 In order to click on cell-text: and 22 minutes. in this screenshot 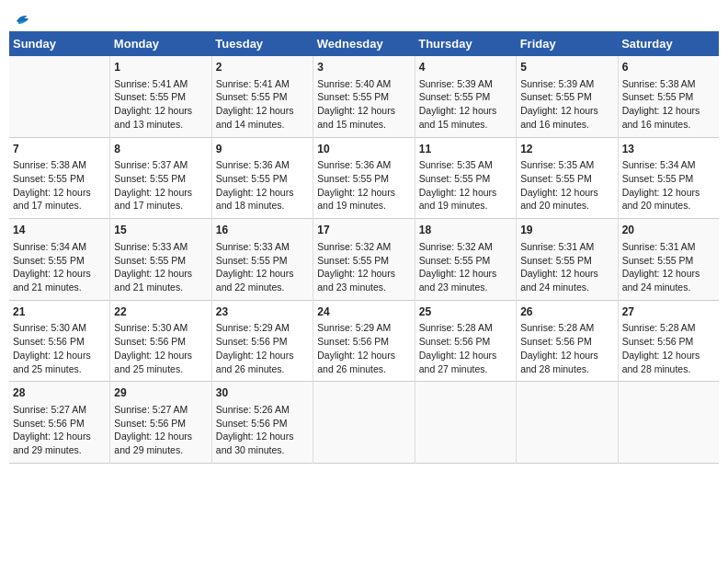, I will do `click(263, 287)`.